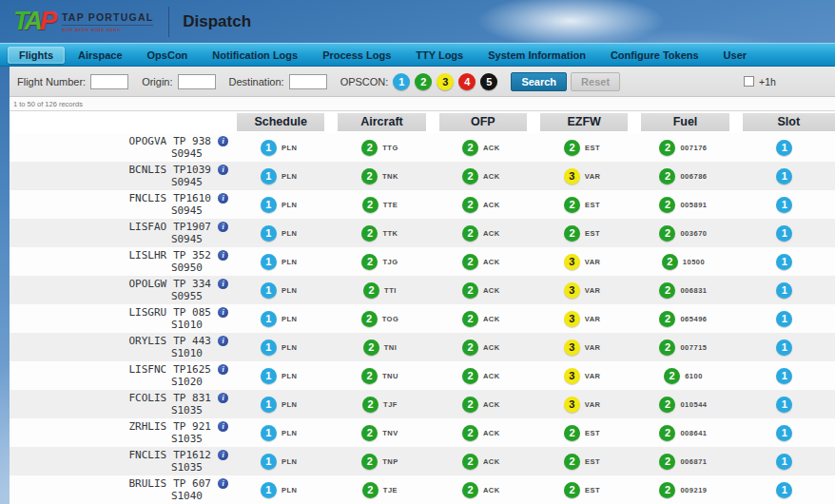 The image size is (835, 504). Describe the element at coordinates (749, 82) in the screenshot. I see `plus1h-checkbox` at that location.